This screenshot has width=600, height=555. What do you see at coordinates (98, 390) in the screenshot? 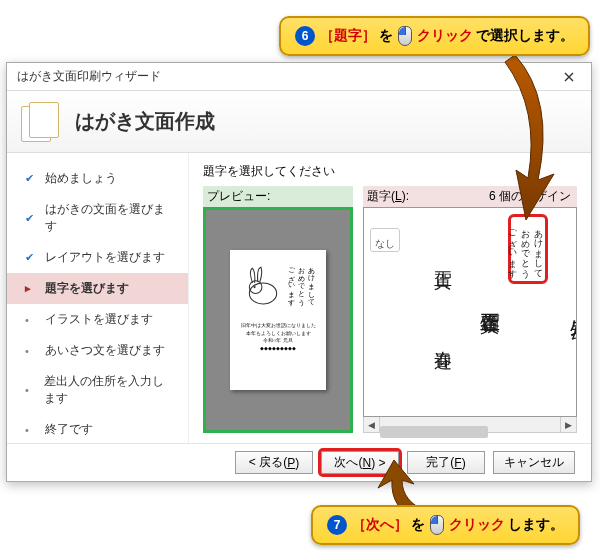
I see `step-address: •差出人の住所を入力します` at bounding box center [98, 390].